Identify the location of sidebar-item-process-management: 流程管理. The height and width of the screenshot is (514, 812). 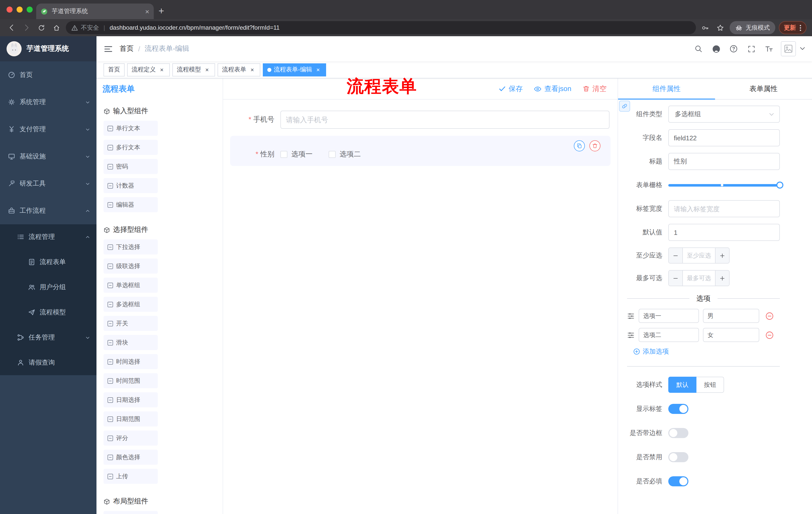
(48, 237).